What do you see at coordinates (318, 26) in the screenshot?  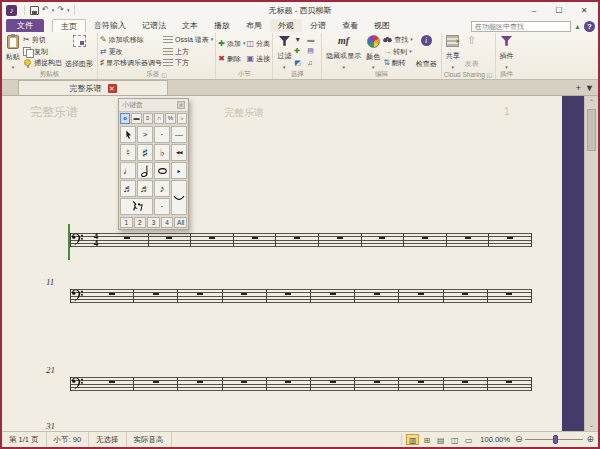 I see `ribbon-tab-7: 分谱` at bounding box center [318, 26].